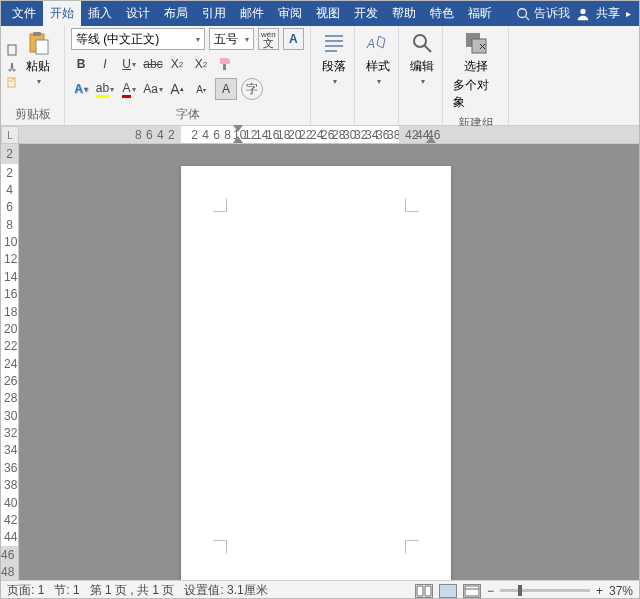  I want to click on subscript-button: X2, so click(177, 64).